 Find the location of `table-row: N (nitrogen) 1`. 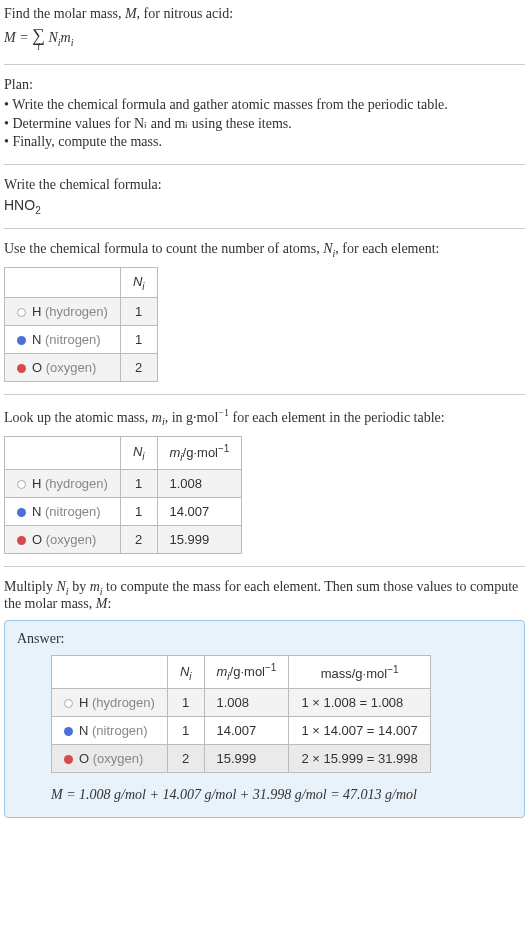

table-row: N (nitrogen) 1 is located at coordinates (82, 340).